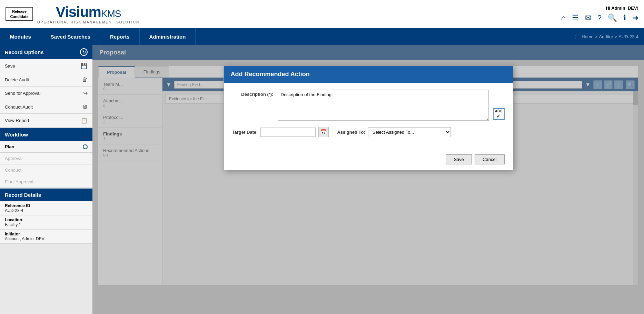 The height and width of the screenshot is (314, 644). Describe the element at coordinates (46, 170) in the screenshot. I see `workflow-conduct: Conduct` at that location.